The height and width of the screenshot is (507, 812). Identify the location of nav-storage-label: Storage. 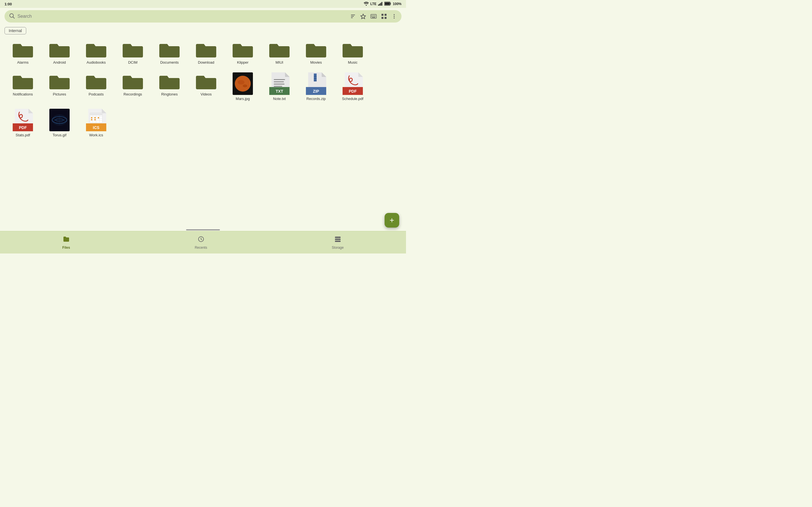
(338, 247).